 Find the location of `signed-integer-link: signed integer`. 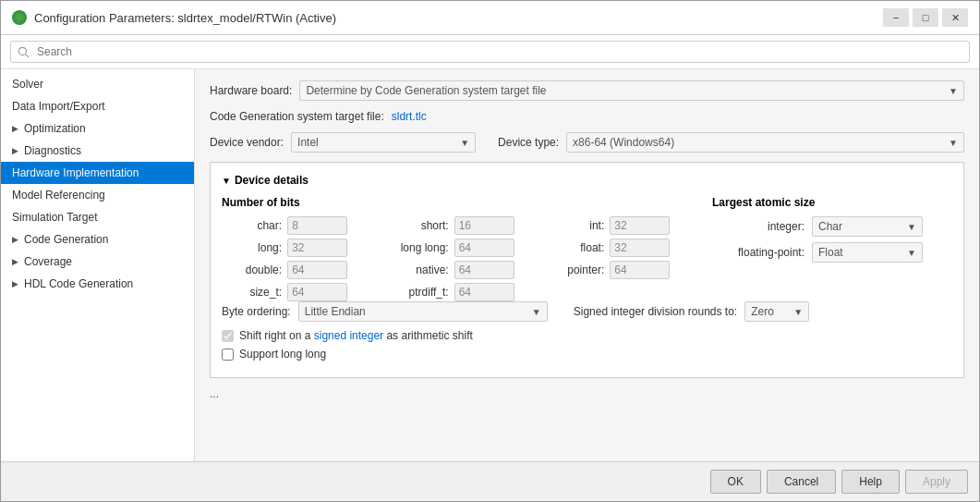

signed-integer-link: signed integer is located at coordinates (349, 336).